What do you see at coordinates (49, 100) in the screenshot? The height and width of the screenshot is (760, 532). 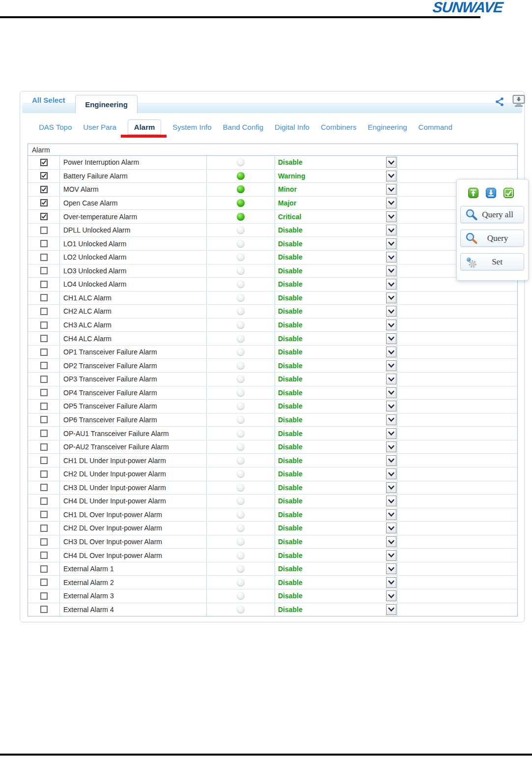 I see `all-select-button: All Select` at bounding box center [49, 100].